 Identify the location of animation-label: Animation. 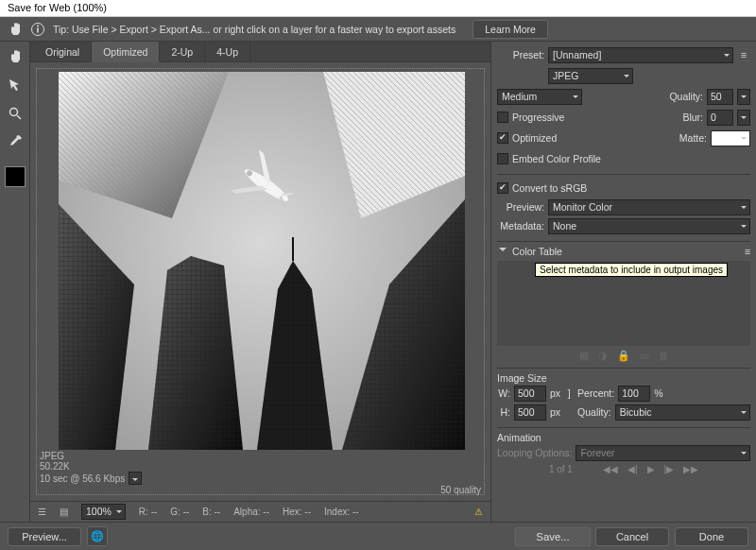
(520, 438).